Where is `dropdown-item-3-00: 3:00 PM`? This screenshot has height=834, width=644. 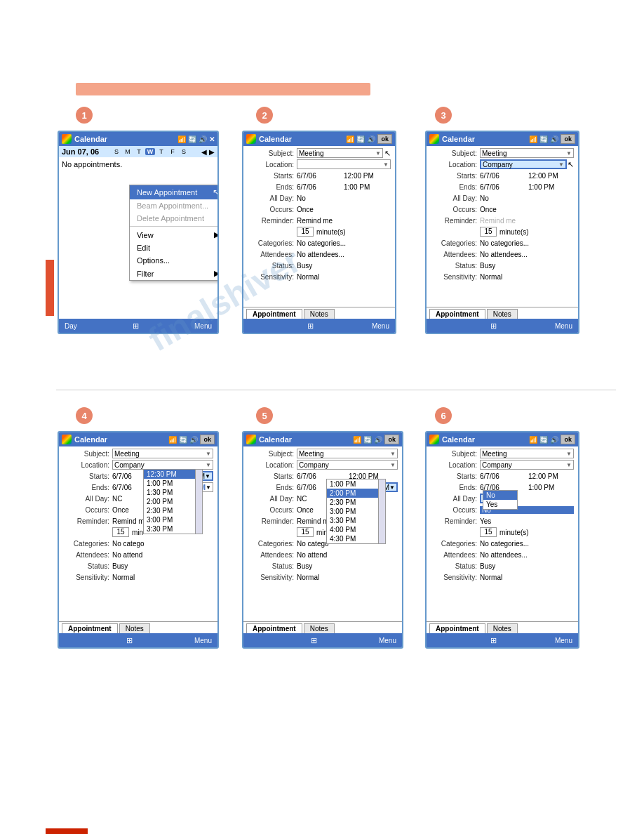
dropdown-item-3-00: 3:00 PM is located at coordinates (173, 519).